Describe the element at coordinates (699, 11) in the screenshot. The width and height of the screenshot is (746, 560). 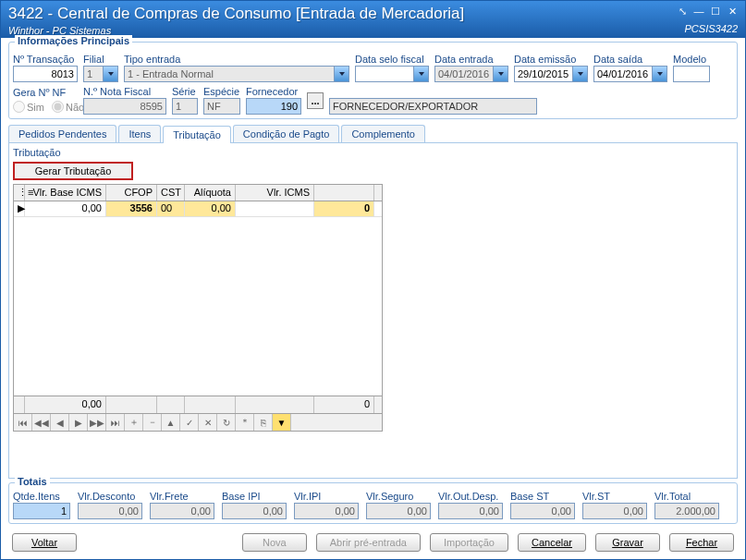
I see `minimize-icon: —` at that location.